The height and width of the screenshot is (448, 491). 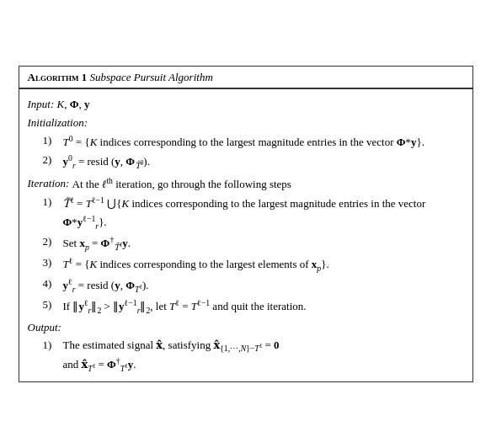 What do you see at coordinates (254, 307) in the screenshot?
I see `iter-item-5: 5) If ‖yℓr‖2 > ‖yℓ−1r‖2, let Tℓ = Tℓ−1 a…` at bounding box center [254, 307].